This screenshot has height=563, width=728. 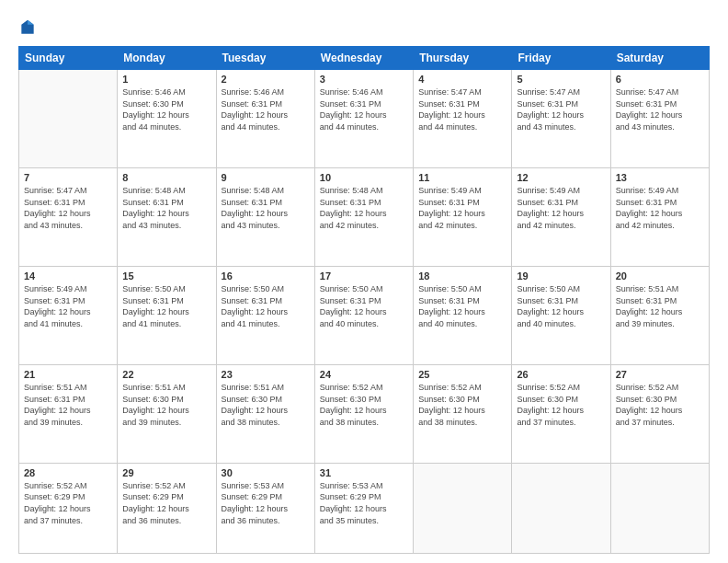 I want to click on day-number: 25, so click(x=462, y=374).